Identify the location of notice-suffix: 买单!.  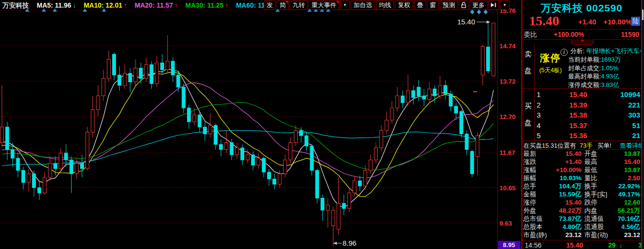
(604, 146).